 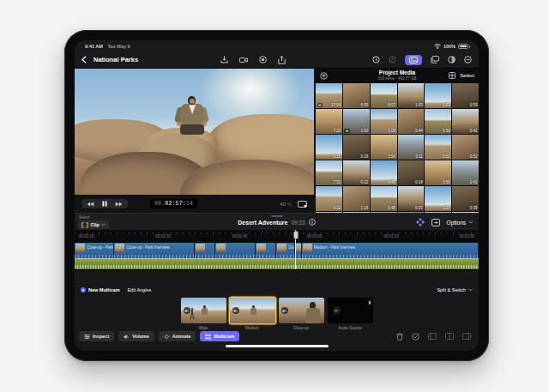 What do you see at coordinates (397, 75) in the screenshot?
I see `media-panel-header: Project Media 103 items · 493.77 GB Sele…` at bounding box center [397, 75].